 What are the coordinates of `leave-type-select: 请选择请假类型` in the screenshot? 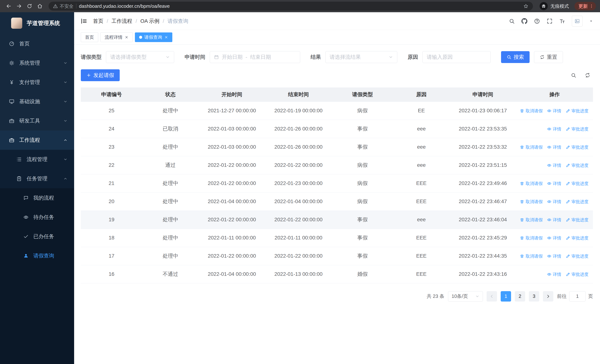 It's located at (140, 57).